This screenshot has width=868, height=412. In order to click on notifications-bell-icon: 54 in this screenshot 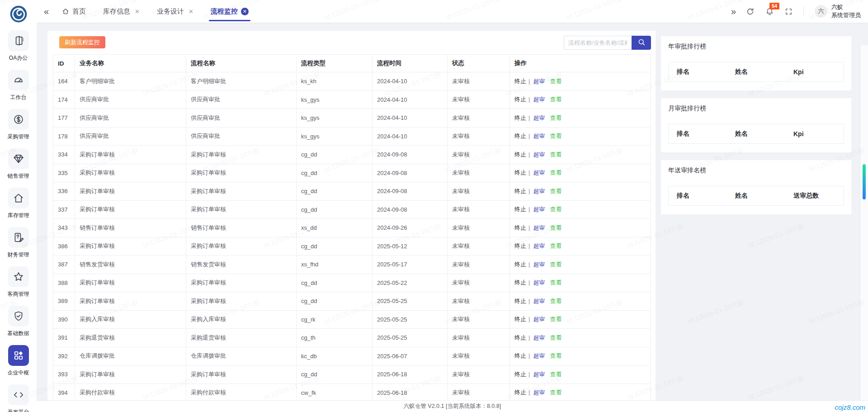, I will do `click(769, 12)`.